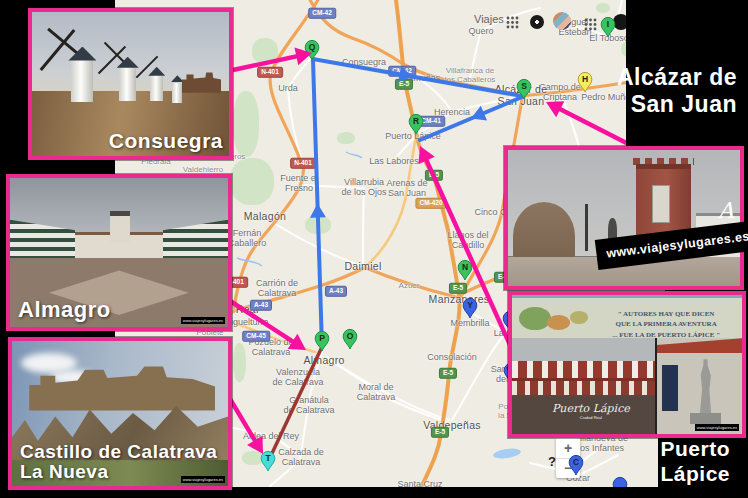 Image resolution: width=748 pixels, height=498 pixels. What do you see at coordinates (324, 361) in the screenshot?
I see `town-label-almagro: Almagro` at bounding box center [324, 361].